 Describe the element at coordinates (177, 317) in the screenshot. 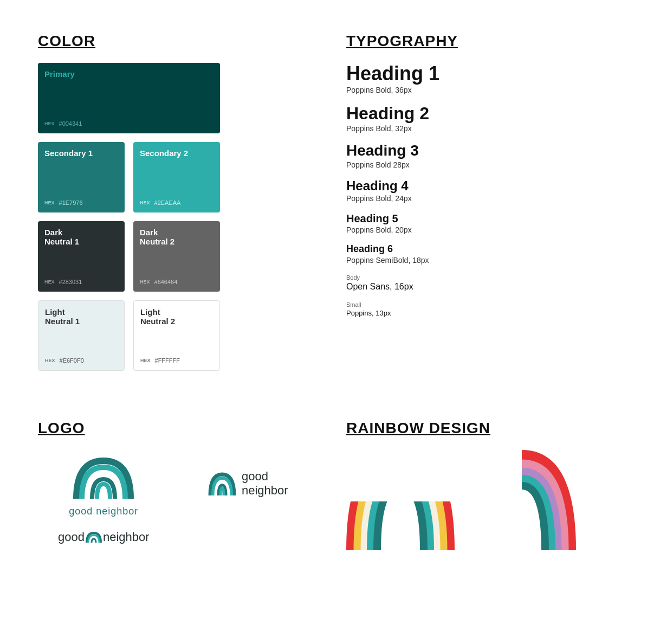

I see `swatch-light2-label: LightNeutral 2` at that location.